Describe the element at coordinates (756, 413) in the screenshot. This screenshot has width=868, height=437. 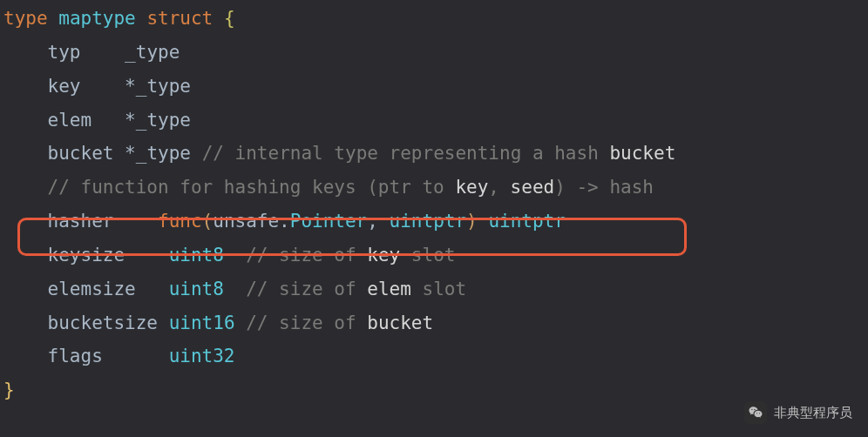
I see `wechat-icon` at that location.